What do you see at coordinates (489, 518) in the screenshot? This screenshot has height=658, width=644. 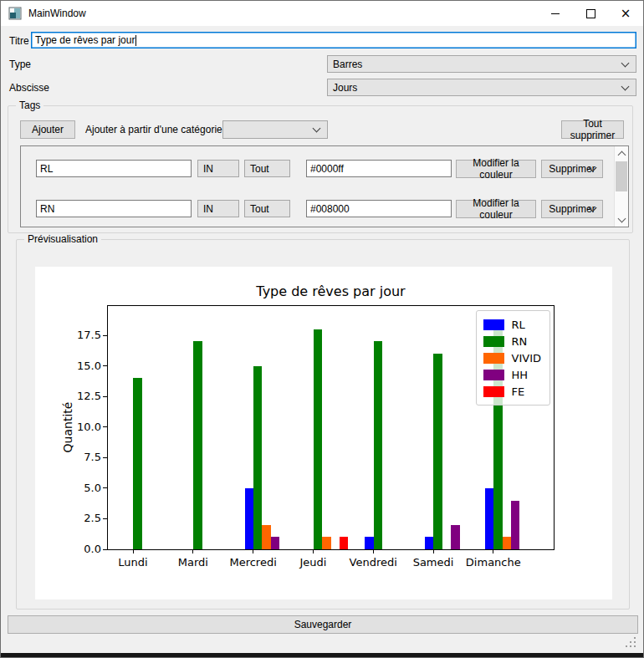 I see `bar-RL-Dimanche` at bounding box center [489, 518].